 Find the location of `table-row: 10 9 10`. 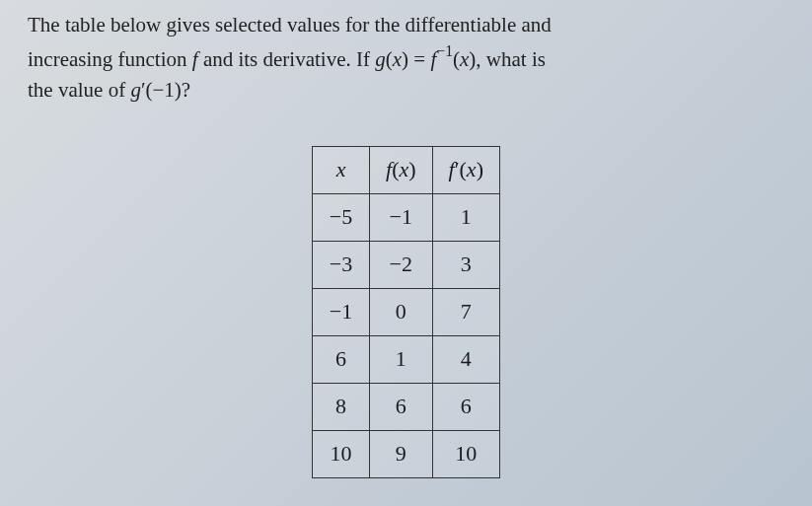

table-row: 10 9 10 is located at coordinates (406, 454).